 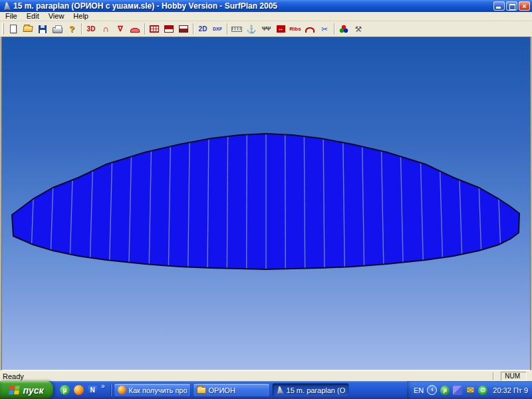 What do you see at coordinates (266, 29) in the screenshot?
I see `line-rigging-icon: ΨΨ` at bounding box center [266, 29].